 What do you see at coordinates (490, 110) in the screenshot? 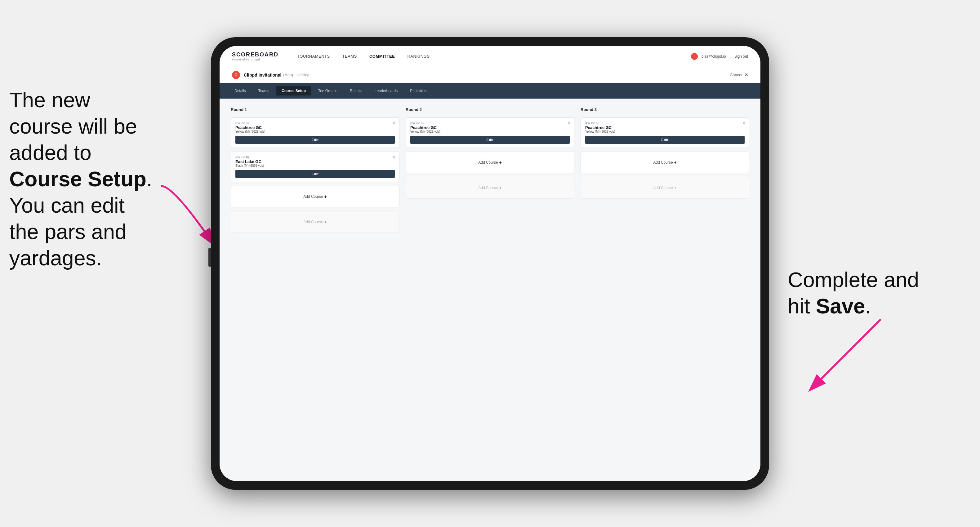
I see `round-2-title: Round 2` at bounding box center [490, 110].